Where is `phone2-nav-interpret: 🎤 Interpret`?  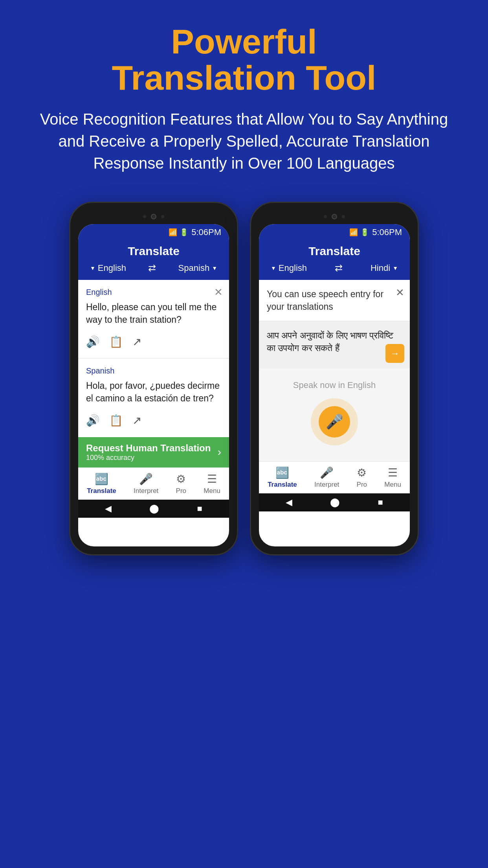 phone2-nav-interpret: 🎤 Interpret is located at coordinates (327, 477).